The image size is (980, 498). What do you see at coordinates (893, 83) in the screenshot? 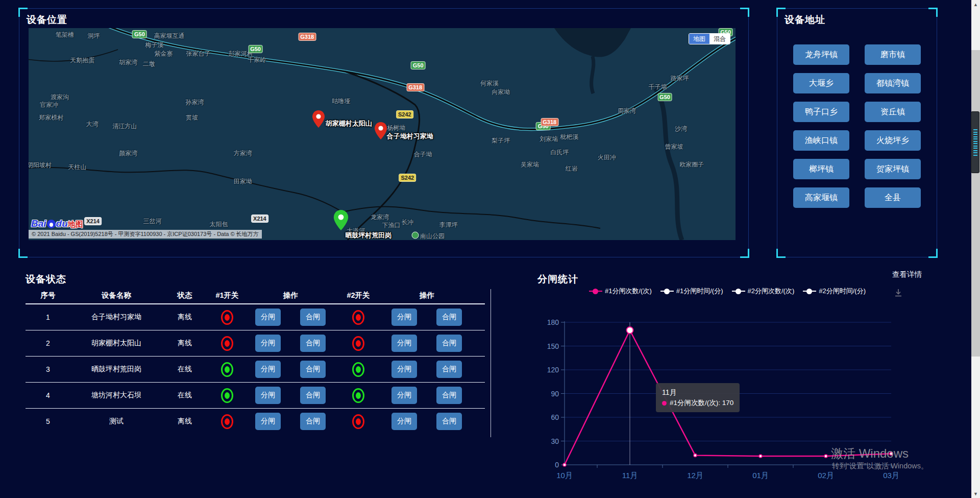
I see `address-button-都镇湾镇: 都镇湾镇` at bounding box center [893, 83].